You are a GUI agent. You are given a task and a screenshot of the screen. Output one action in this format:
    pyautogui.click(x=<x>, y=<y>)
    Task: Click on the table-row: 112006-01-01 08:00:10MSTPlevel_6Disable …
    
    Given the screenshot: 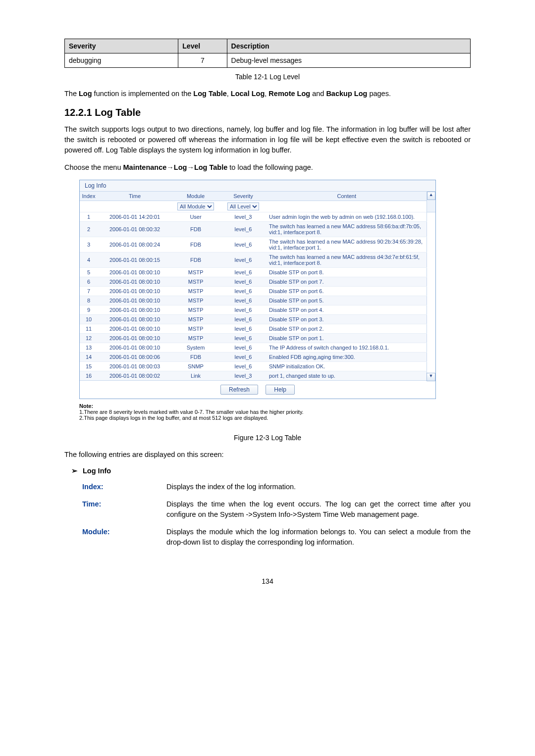 What is the action you would take?
    pyautogui.click(x=258, y=329)
    